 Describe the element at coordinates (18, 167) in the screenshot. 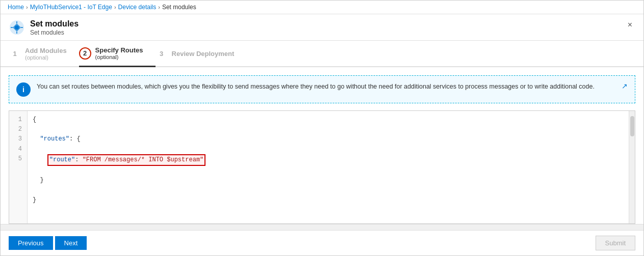

I see `line-numbers: 1 2 3 4 5` at that location.